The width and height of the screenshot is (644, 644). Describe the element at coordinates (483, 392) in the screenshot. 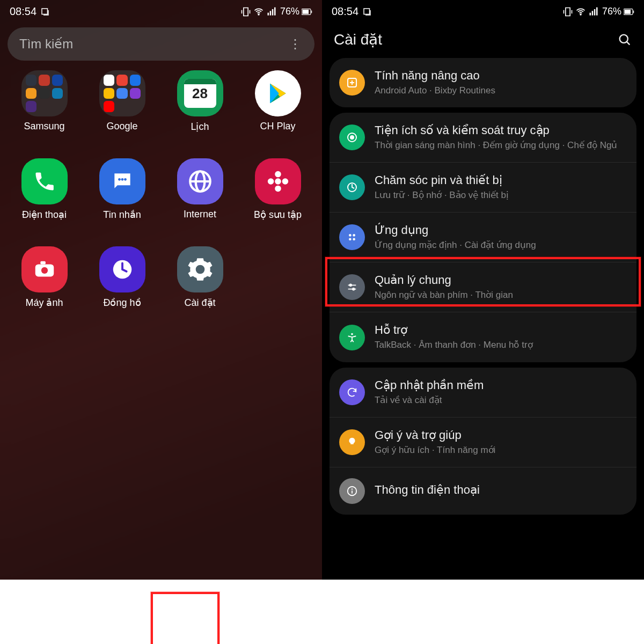

I see `row-software-update: Cập nhật phần mềm Tải về và cài đặt` at that location.